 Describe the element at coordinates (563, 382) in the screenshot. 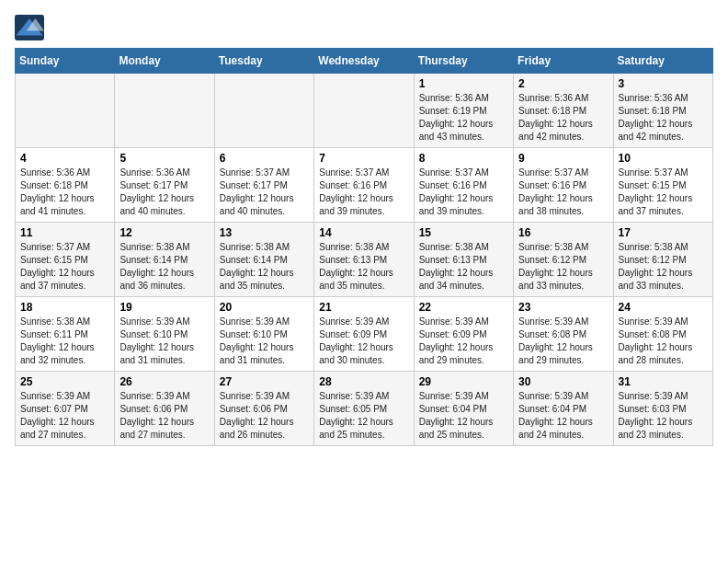

I see `day-number: 30` at that location.